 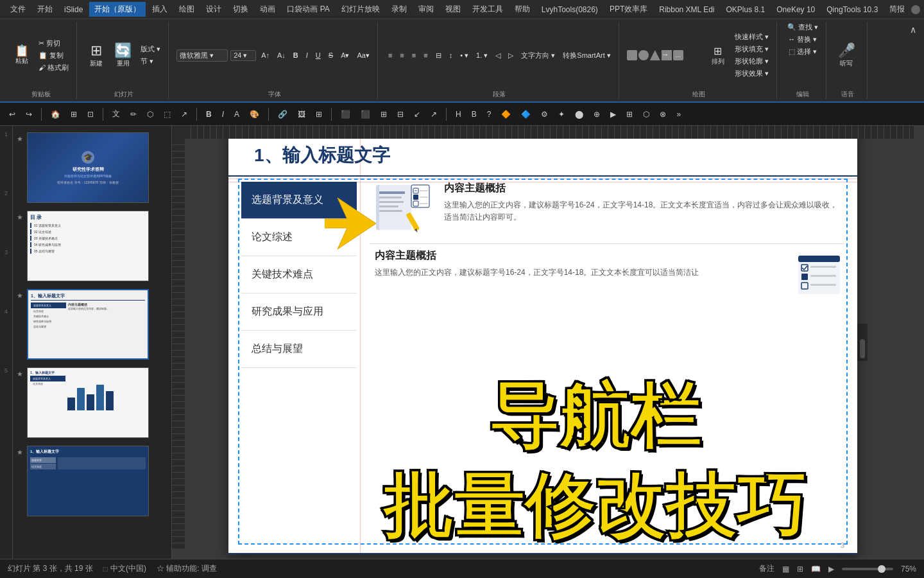 I want to click on fmt-image: 🖼, so click(x=302, y=114).